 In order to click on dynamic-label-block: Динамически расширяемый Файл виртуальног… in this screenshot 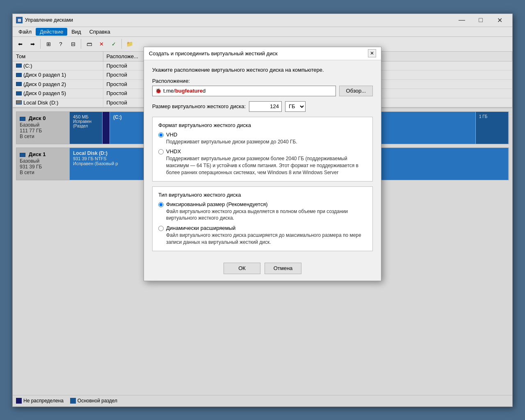, I will do `click(267, 235)`.